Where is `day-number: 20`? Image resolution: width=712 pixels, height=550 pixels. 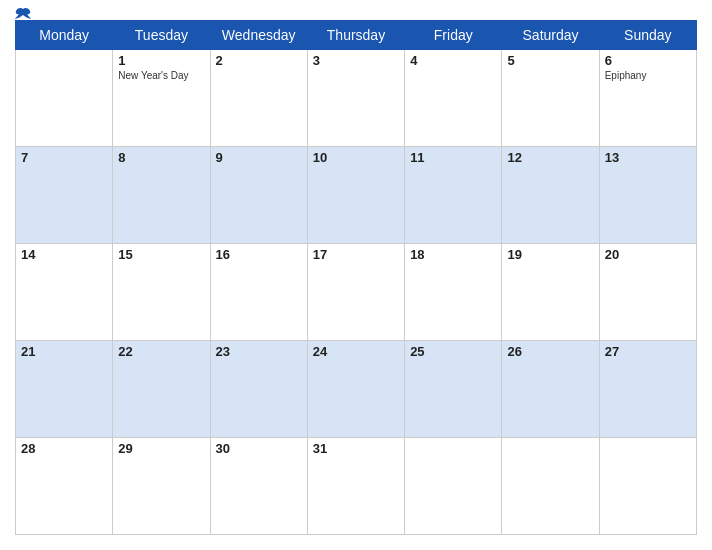 day-number: 20 is located at coordinates (648, 254).